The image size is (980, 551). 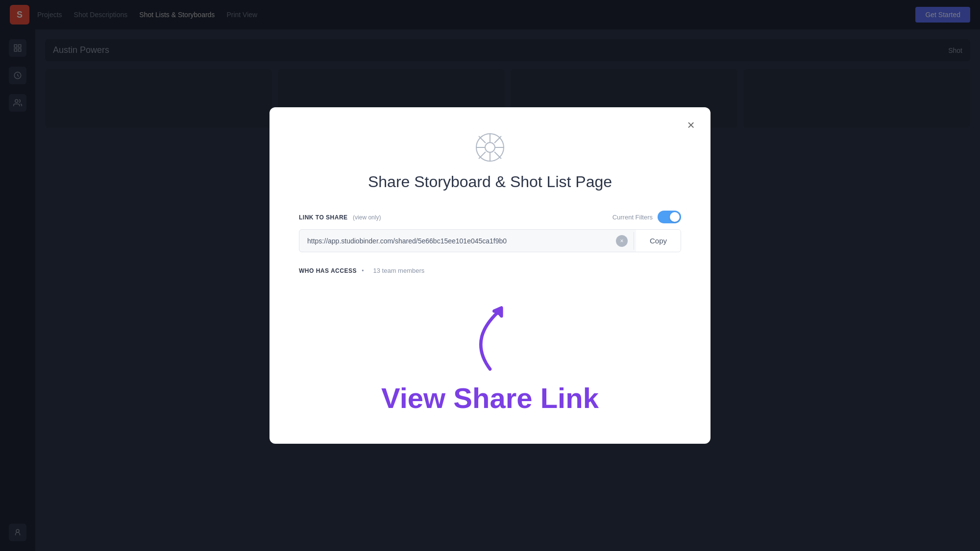 What do you see at coordinates (340, 217) in the screenshot?
I see `link-label-group: LINK TO SHARE (view only)` at bounding box center [340, 217].